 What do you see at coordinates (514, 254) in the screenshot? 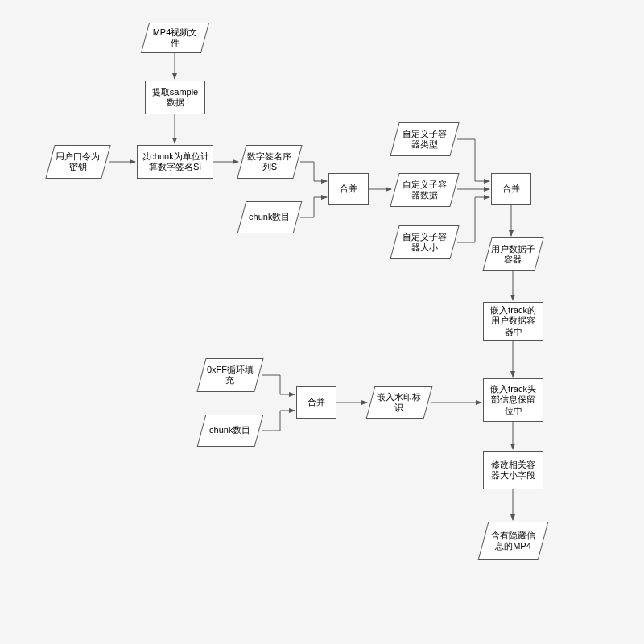
I see `label: 用户数据子容器` at bounding box center [514, 254].